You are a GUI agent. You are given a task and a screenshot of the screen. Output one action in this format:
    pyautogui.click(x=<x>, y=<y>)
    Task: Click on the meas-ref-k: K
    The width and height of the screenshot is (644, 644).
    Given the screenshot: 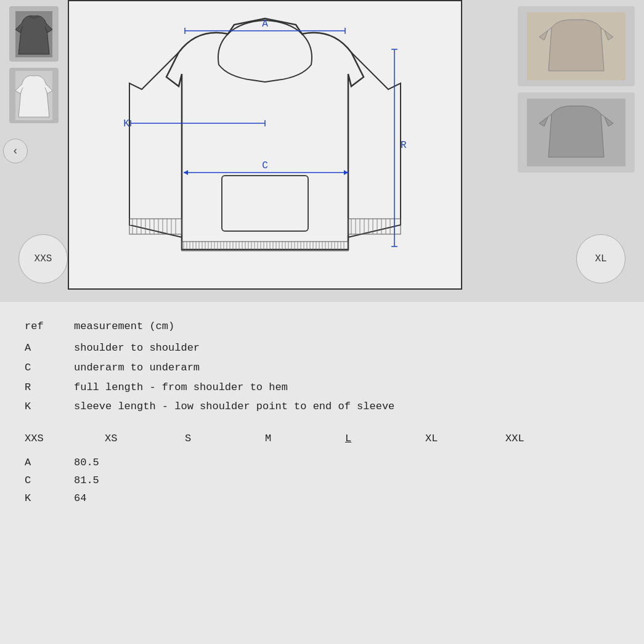 What is the action you would take?
    pyautogui.click(x=49, y=498)
    